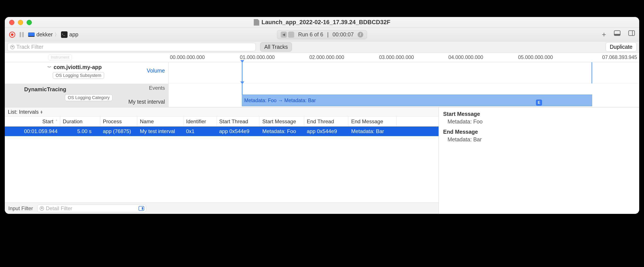  I want to click on list-mode-selector: List: Intervals ▲▼, so click(222, 112).